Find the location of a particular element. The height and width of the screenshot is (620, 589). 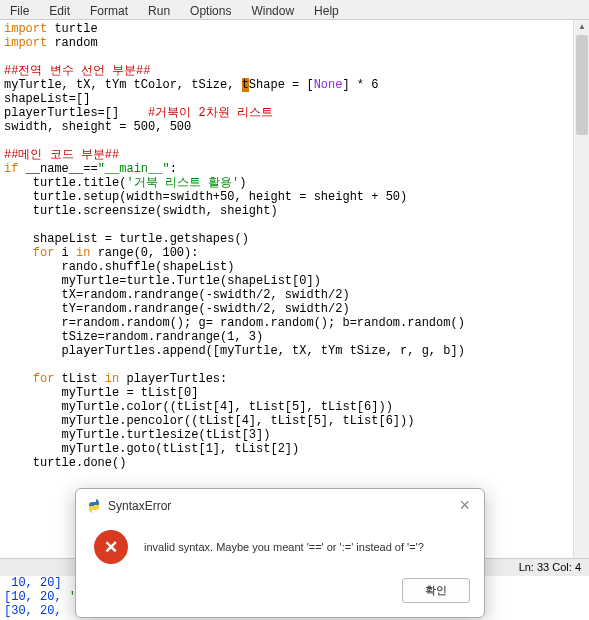

code-text: Shape = [ is located at coordinates (282, 85).